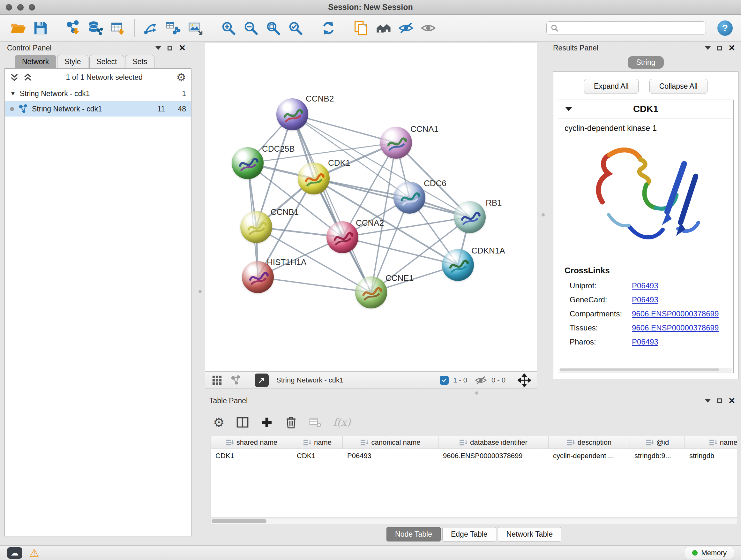 This screenshot has width=741, height=560. I want to click on results-horizontal-scrollbar, so click(646, 370).